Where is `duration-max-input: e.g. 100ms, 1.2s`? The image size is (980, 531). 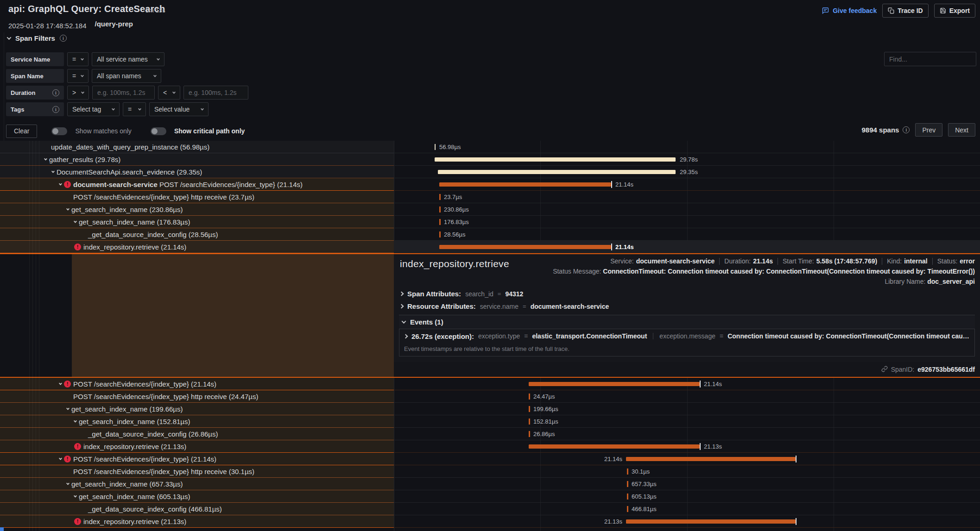
duration-max-input: e.g. 100ms, 1.2s is located at coordinates (216, 93).